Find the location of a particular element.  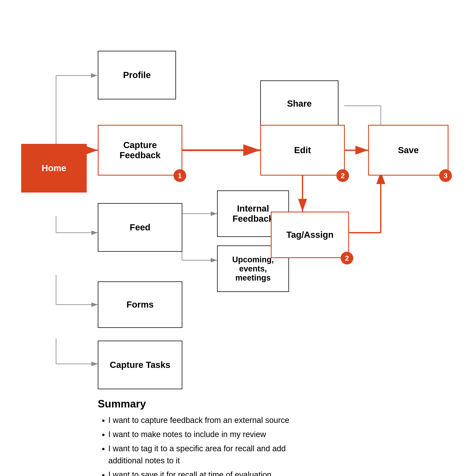

tag-assign-label: Tag/Assign is located at coordinates (310, 235).